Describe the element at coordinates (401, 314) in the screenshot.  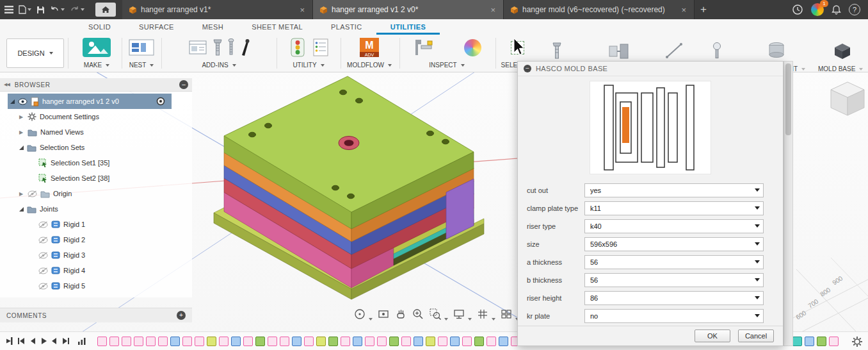
I see `pan-tool` at that location.